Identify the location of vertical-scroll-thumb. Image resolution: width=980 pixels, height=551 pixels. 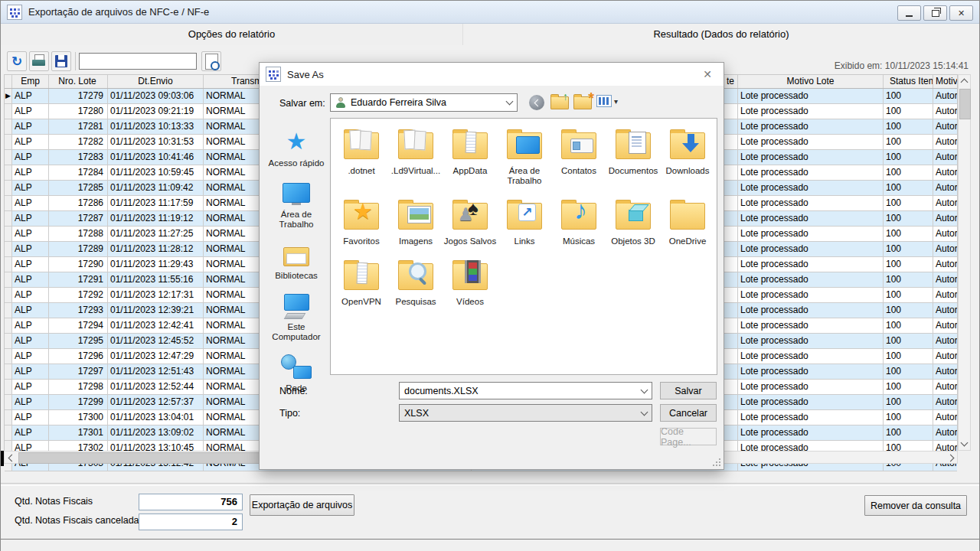
(965, 104).